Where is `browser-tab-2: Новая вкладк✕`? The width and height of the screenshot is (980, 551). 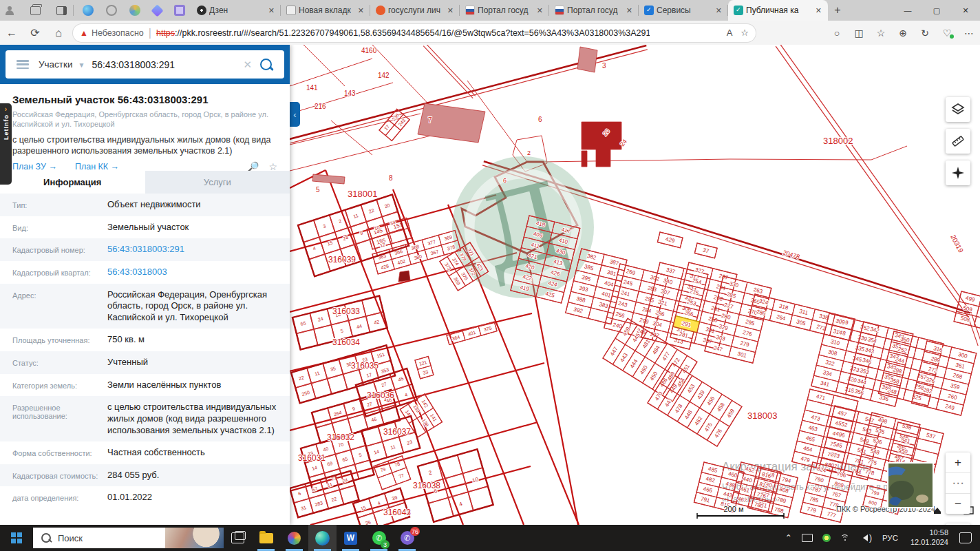
browser-tab-2: Новая вкладк✕ is located at coordinates (326, 10).